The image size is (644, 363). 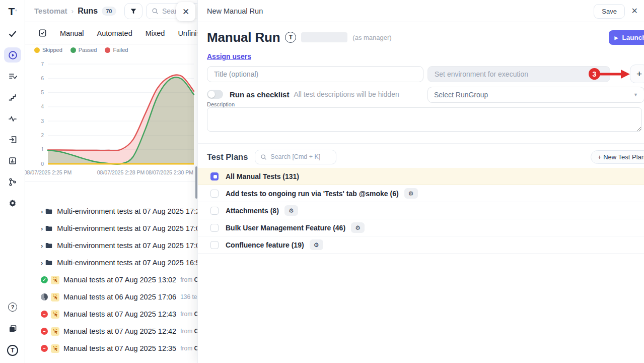 What do you see at coordinates (519, 74) in the screenshot?
I see `environment-input` at bounding box center [519, 74].